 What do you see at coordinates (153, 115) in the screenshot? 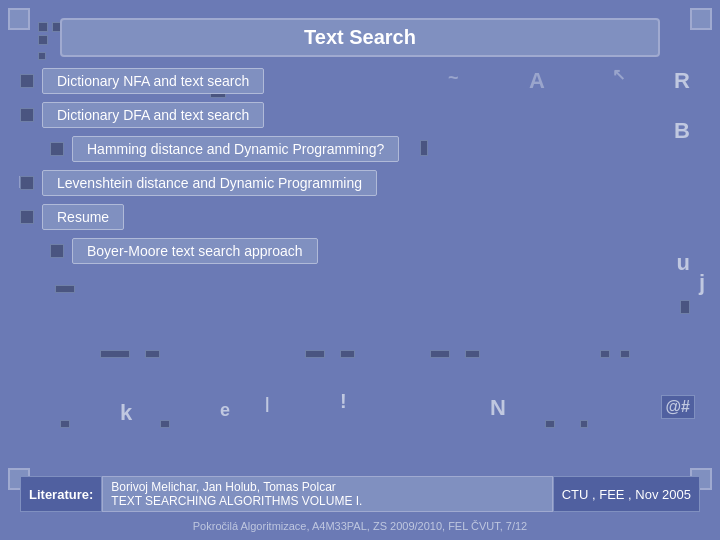
I see `item-text-2: Dictionary DFA and text search` at bounding box center [153, 115].